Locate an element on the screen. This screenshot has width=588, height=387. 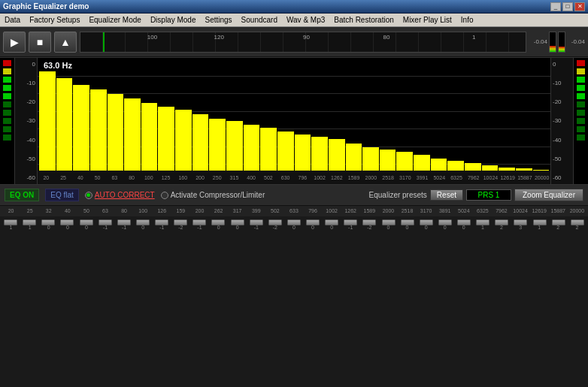
eq-on-button: EQ ON is located at coordinates (22, 195).